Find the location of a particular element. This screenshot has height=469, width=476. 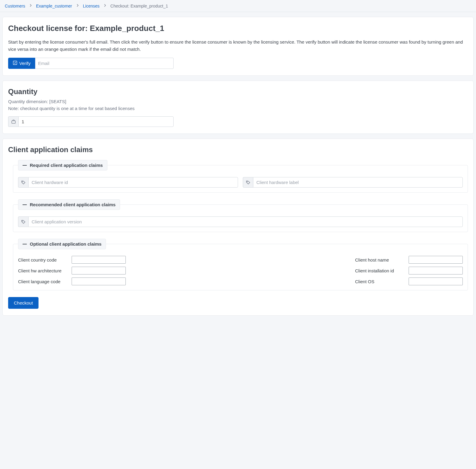

breadcrumb-link-customer: Example_customer is located at coordinates (54, 6).